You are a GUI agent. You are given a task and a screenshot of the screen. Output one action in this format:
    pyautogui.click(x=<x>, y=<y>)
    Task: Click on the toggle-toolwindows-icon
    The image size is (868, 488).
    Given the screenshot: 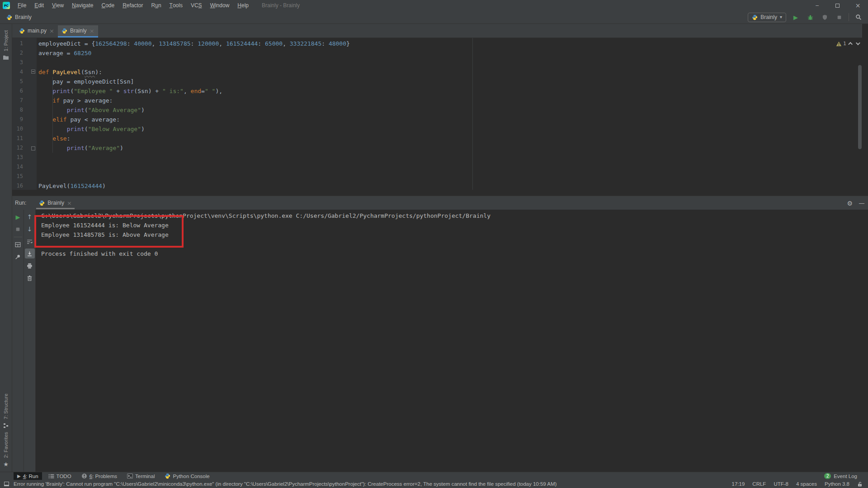 What is the action you would take?
    pyautogui.click(x=6, y=484)
    